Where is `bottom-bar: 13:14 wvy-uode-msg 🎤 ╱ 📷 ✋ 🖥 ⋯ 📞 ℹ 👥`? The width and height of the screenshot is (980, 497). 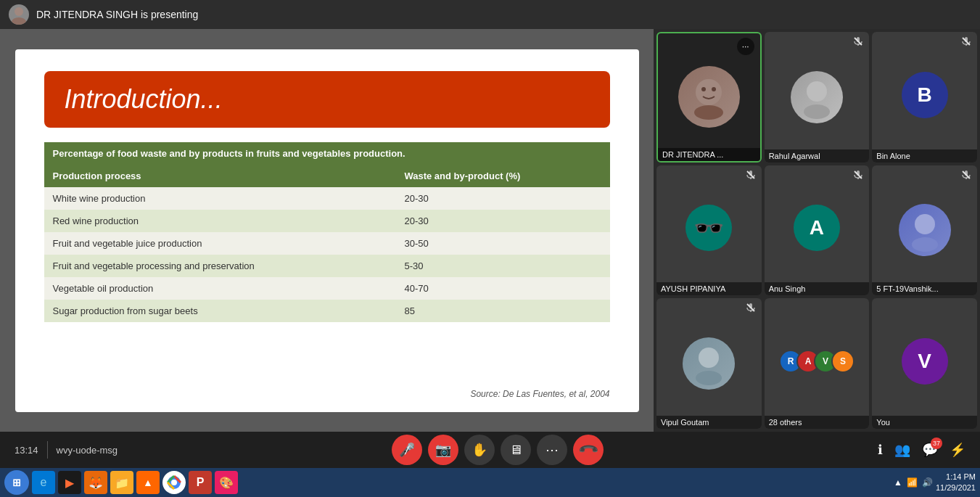
bottom-bar: 13:14 wvy-uode-msg 🎤 ╱ 📷 ✋ 🖥 ⋯ 📞 ℹ 👥 is located at coordinates (490, 450).